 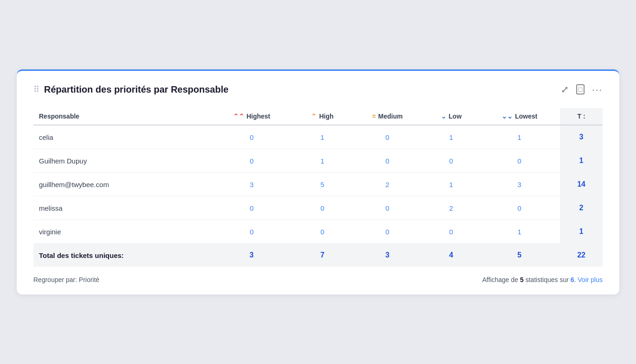 What do you see at coordinates (519, 184) in the screenshot?
I see `cell-lowest: 3` at bounding box center [519, 184].